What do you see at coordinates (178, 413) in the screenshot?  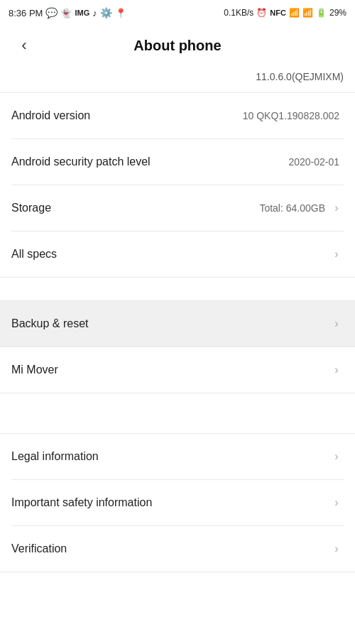 I see `gap-before-legal` at bounding box center [178, 413].